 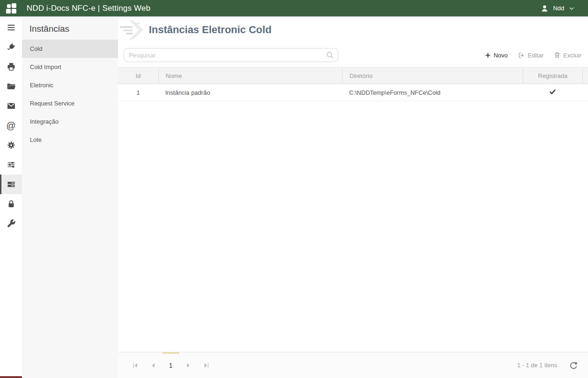 What do you see at coordinates (501, 55) in the screenshot?
I see `new-button-label: Novo` at bounding box center [501, 55].